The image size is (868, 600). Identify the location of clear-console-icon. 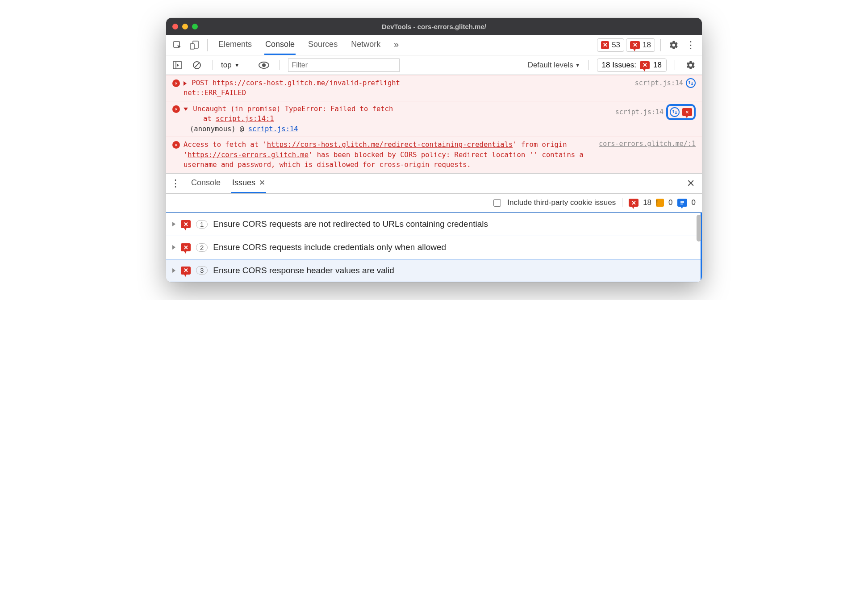
(197, 65).